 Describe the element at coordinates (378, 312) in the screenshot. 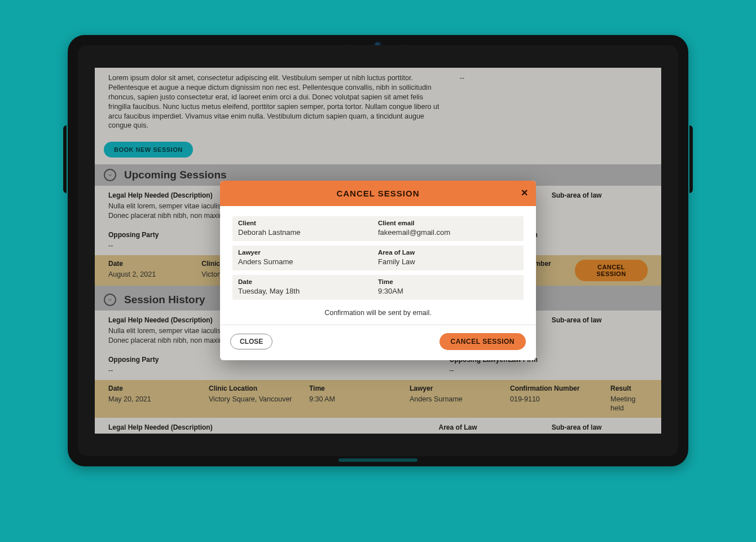

I see `confirmation-note: Confirmation will be sent by email.` at that location.